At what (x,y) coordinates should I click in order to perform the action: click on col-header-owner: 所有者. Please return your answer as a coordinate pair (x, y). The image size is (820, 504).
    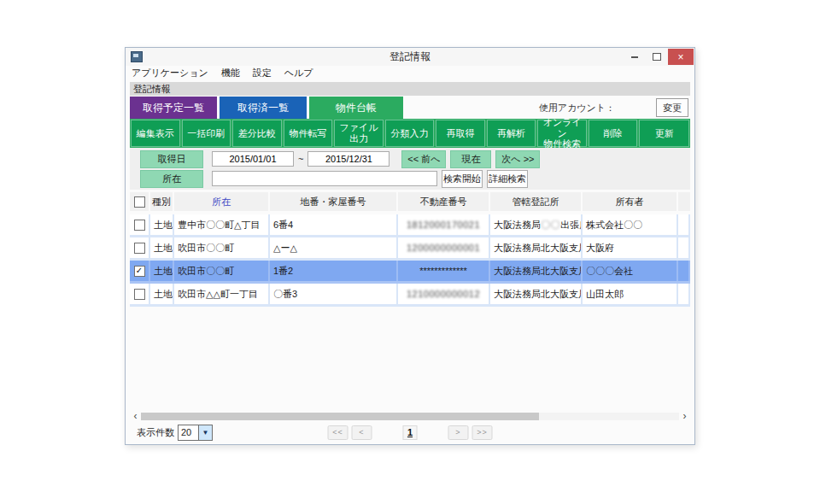
    Looking at the image, I should click on (630, 202).